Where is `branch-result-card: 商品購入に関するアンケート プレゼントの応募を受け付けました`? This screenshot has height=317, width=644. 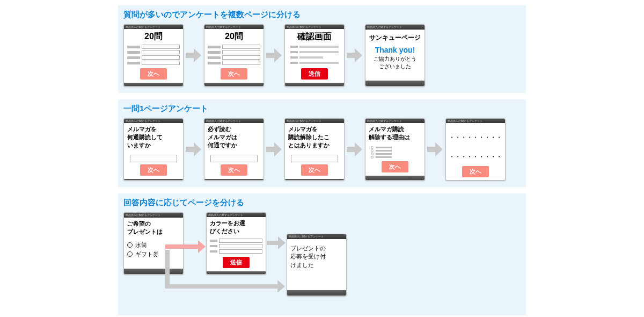 branch-result-card: 商品購入に関するアンケート プレゼントの応募を受け付けました is located at coordinates (317, 265).